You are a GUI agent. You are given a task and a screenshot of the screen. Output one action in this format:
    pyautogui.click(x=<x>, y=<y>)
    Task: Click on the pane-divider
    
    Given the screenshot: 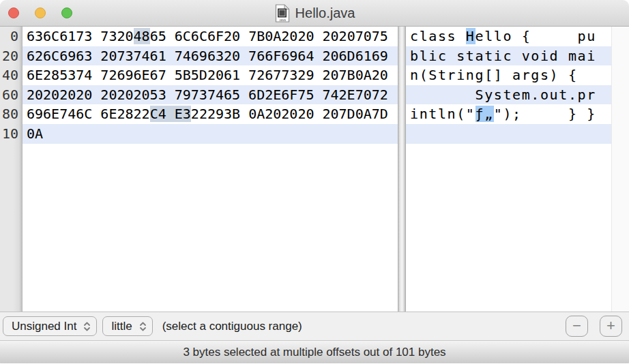 What is the action you would take?
    pyautogui.click(x=402, y=169)
    